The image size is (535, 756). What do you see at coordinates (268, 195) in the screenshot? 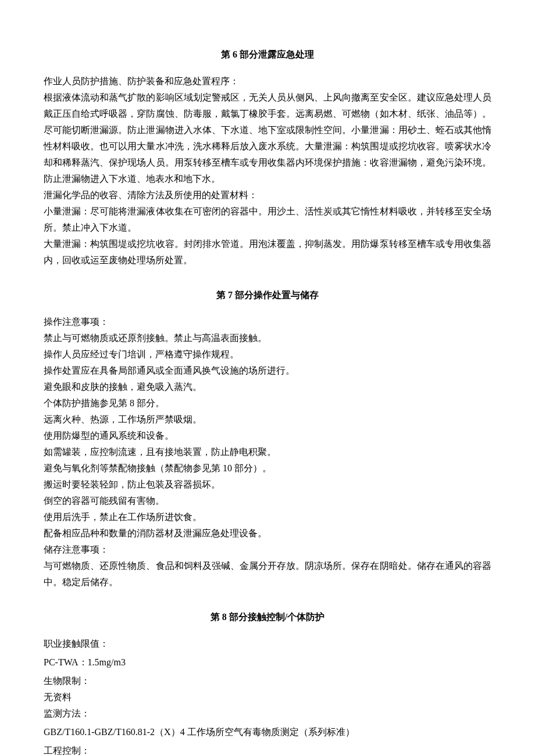
I see `s6-p2-label: 泄漏化学品的收容、清除方法及所使用的处置材料：` at bounding box center [268, 195].